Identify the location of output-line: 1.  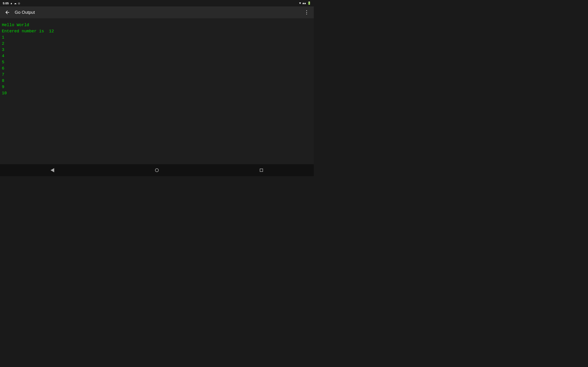
(157, 37).